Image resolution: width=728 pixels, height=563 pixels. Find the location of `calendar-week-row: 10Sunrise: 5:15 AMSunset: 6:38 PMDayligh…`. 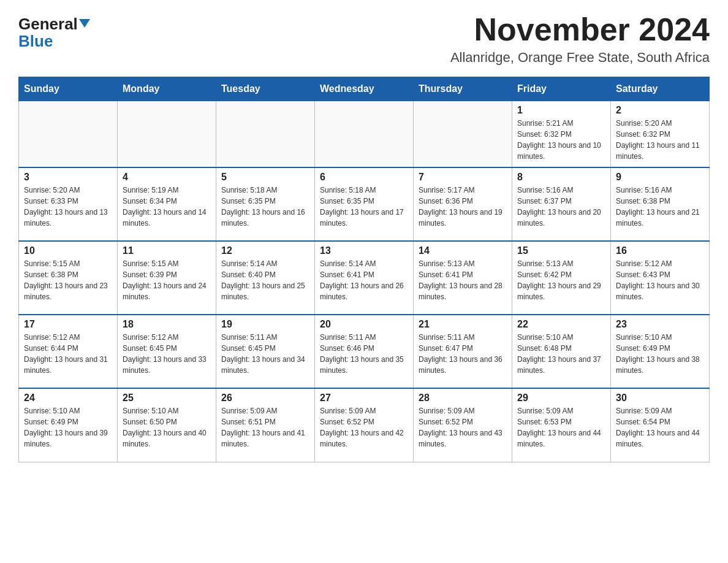

calendar-week-row: 10Sunrise: 5:15 AMSunset: 6:38 PMDayligh… is located at coordinates (364, 278).